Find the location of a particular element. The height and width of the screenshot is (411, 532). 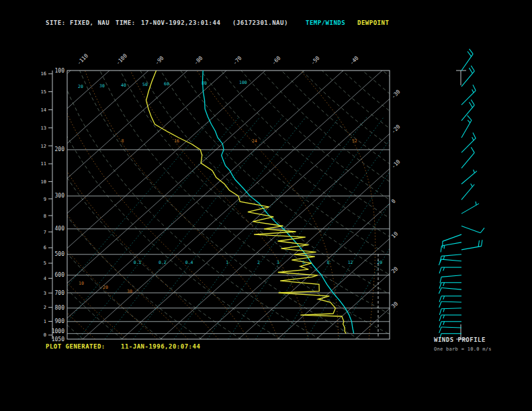

svg-text: 1050 is located at coordinates (58, 340).